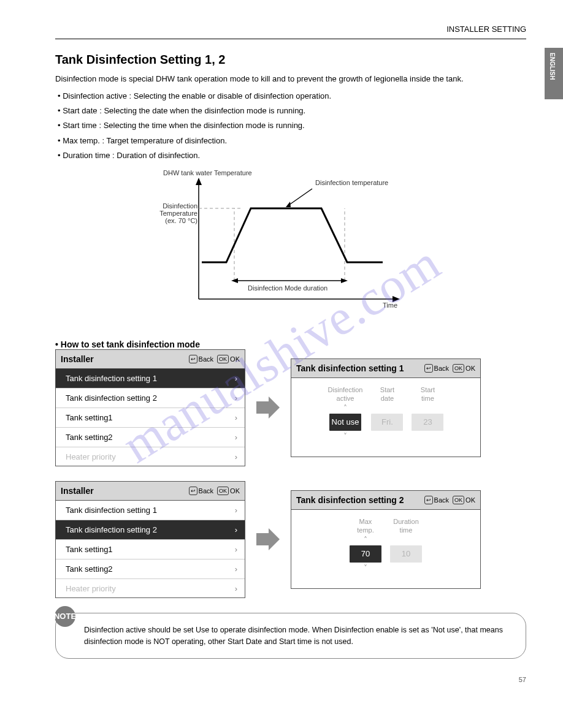 This screenshot has width=563, height=728. What do you see at coordinates (291, 680) in the screenshot?
I see `page-footer: 57` at bounding box center [291, 680].